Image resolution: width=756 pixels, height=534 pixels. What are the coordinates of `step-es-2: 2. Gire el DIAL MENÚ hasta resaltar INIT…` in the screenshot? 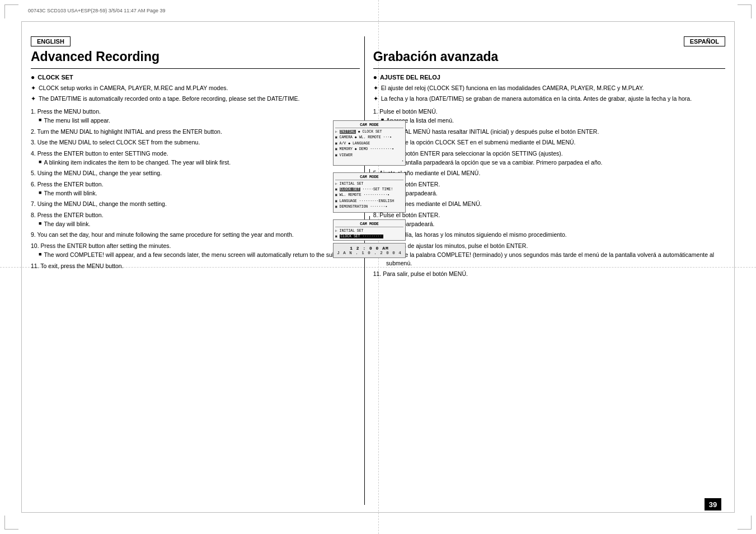 It's located at (550, 132).